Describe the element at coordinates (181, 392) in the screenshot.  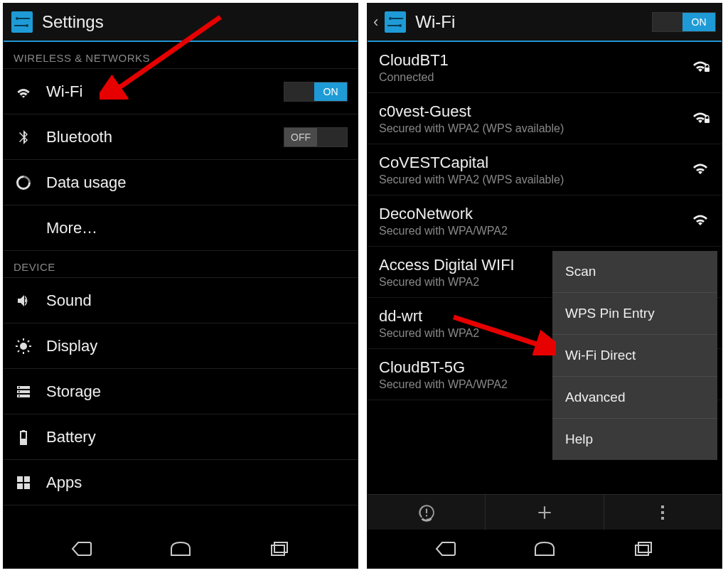
I see `row-storage: Storage` at that location.